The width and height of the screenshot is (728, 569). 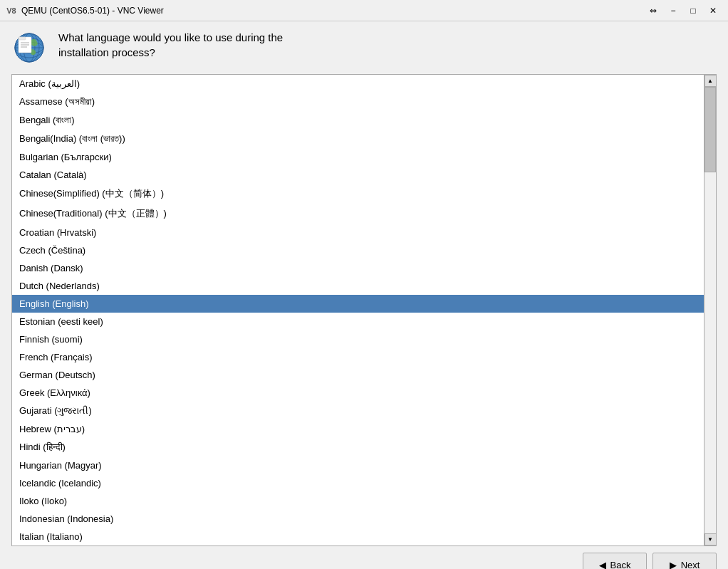 I want to click on language-item-icelandic: Icelandic (Icelandic), so click(x=358, y=483).